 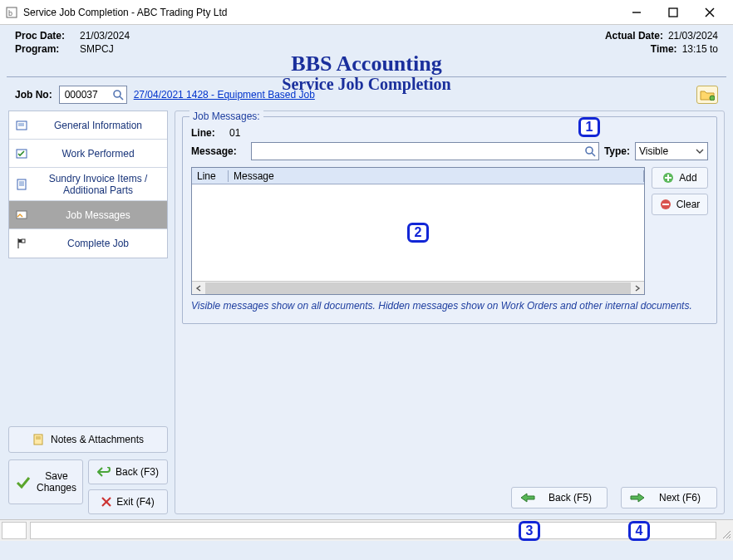 What do you see at coordinates (366, 530) in the screenshot?
I see `status-bar` at bounding box center [366, 530].